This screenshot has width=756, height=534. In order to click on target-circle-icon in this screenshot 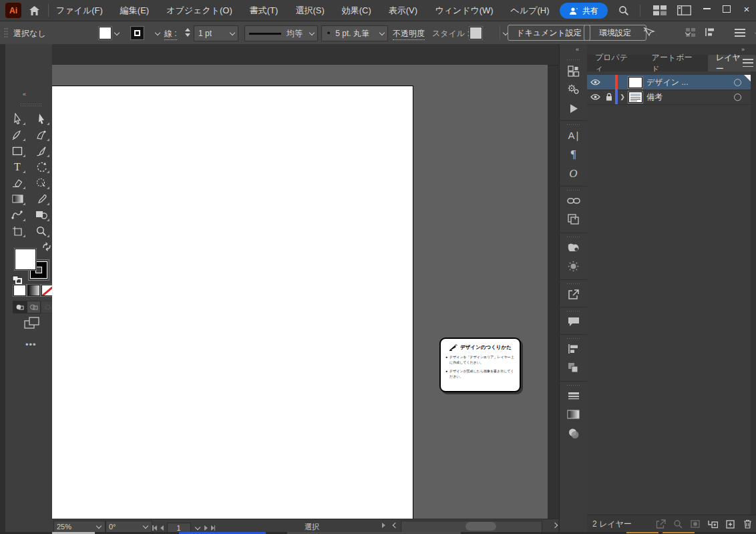, I will do `click(737, 83)`.